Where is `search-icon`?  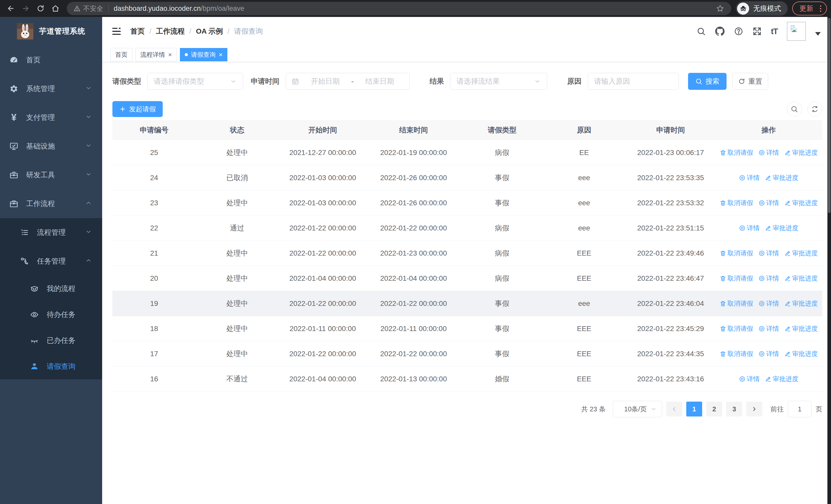 search-icon is located at coordinates (795, 109).